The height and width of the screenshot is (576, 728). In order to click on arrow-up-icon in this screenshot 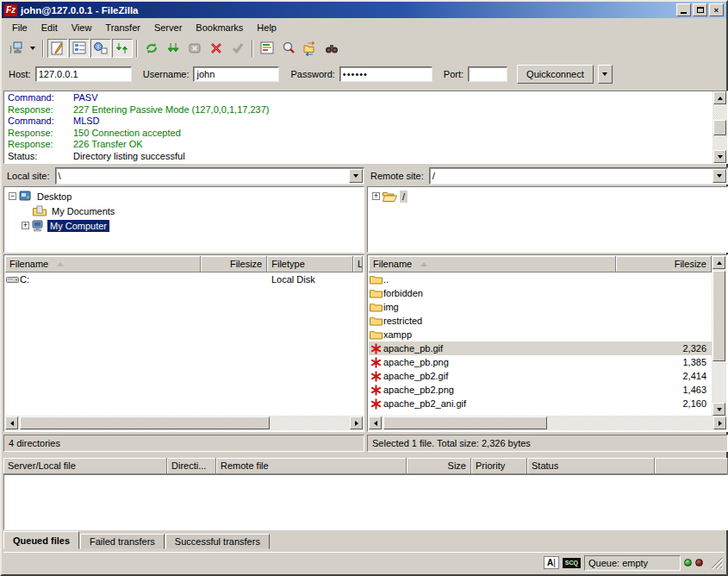, I will do `click(719, 263)`.